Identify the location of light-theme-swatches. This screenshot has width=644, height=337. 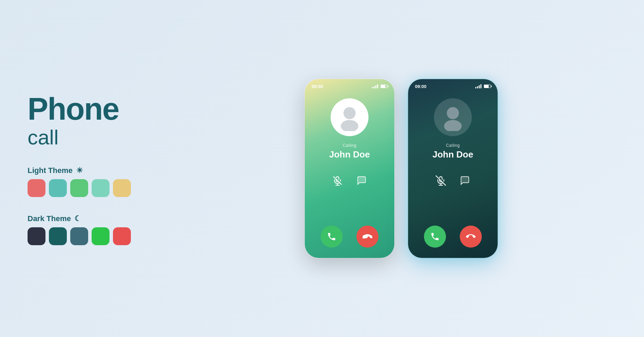
(93, 188).